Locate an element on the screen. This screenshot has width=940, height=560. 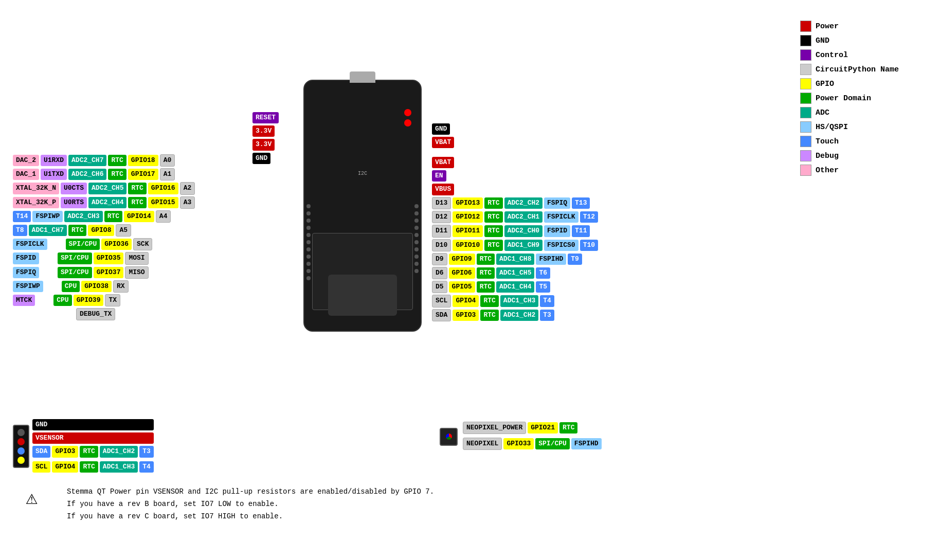
scl-right-label: SCL is located at coordinates (441, 301).